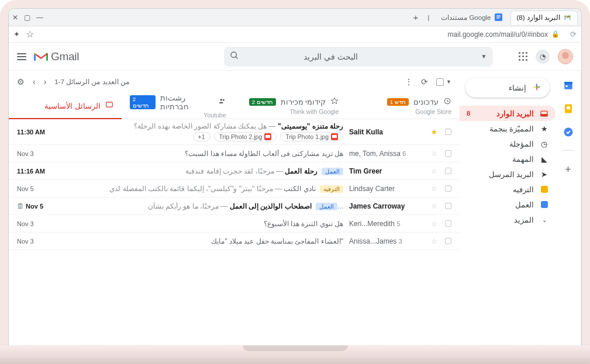  What do you see at coordinates (295, 34) in the screenshot?
I see `browser-address-bar: ✦ ☆ mail.google.com/mail/u/0/#inbox 🔒 ⟳` at bounding box center [295, 34].